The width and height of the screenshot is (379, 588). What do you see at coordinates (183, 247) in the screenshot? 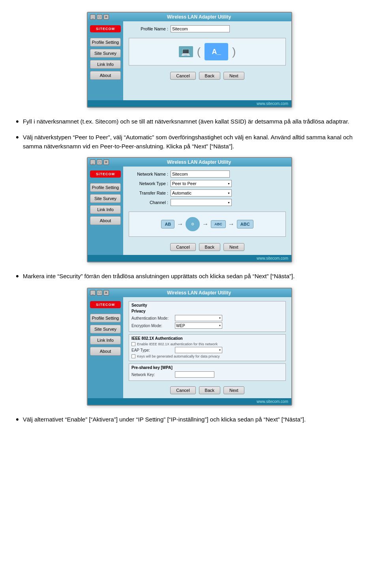
I see `cancel-button-2: Cancel` at bounding box center [183, 247].